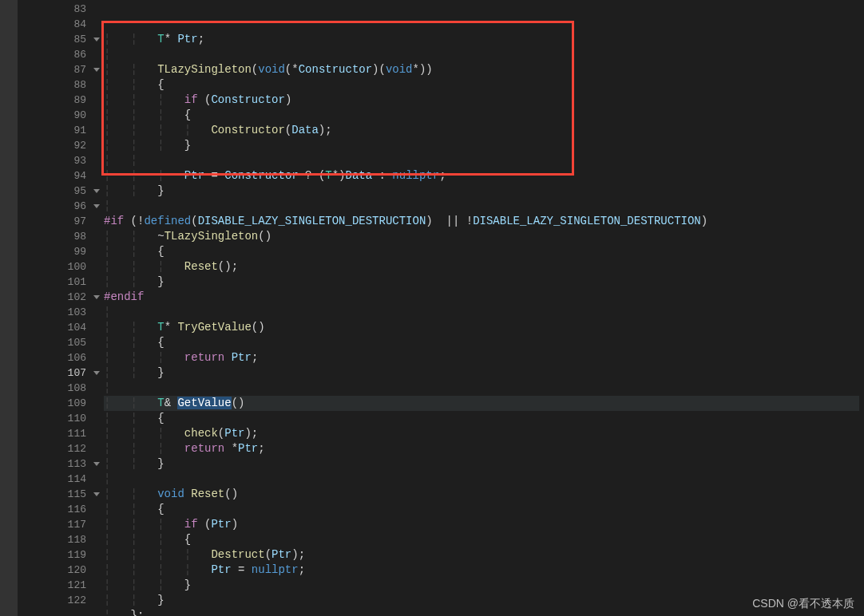 Image resolution: width=864 pixels, height=616 pixels. I want to click on code-line: ¦ ¦ ¦ Ptr = Constructor ? (T*)Data : nul…, so click(482, 176).